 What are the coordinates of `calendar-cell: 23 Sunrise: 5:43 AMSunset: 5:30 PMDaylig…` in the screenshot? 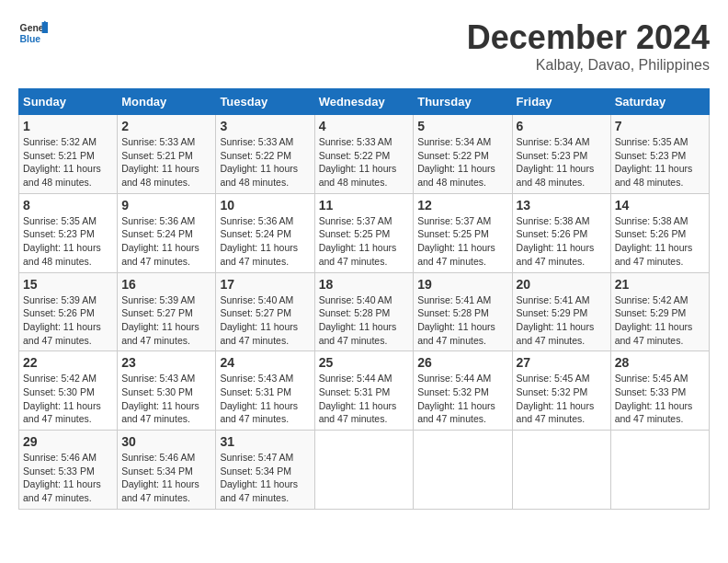 It's located at (167, 391).